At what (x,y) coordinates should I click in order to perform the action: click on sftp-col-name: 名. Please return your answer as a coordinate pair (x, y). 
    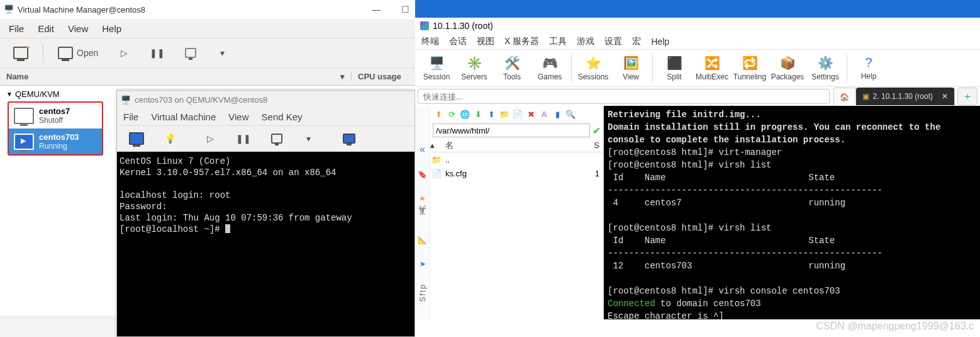
    Looking at the image, I should click on (516, 146).